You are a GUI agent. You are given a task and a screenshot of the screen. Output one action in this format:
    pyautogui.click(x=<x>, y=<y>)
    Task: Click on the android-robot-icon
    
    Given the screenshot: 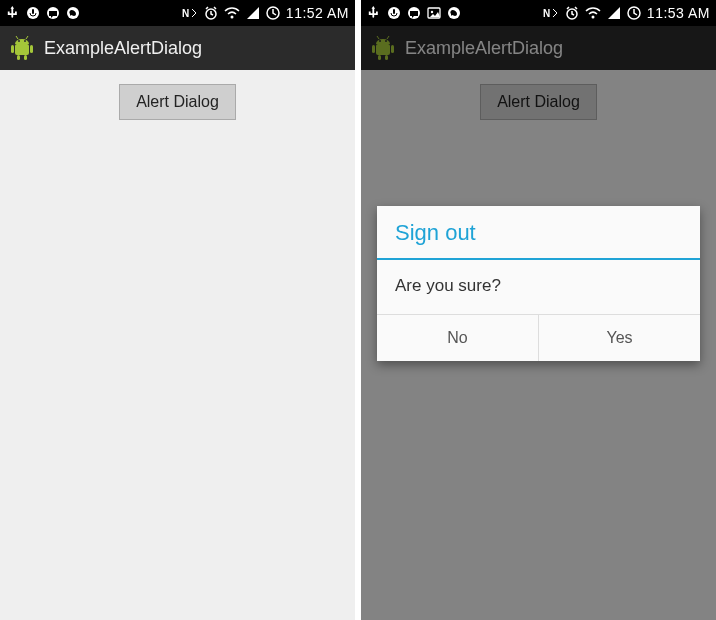 What is the action you would take?
    pyautogui.click(x=22, y=48)
    